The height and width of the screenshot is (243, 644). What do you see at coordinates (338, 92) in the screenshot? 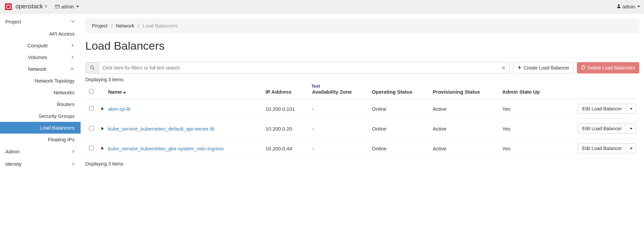
I see `col-az: Text Availability Zone` at bounding box center [338, 92].